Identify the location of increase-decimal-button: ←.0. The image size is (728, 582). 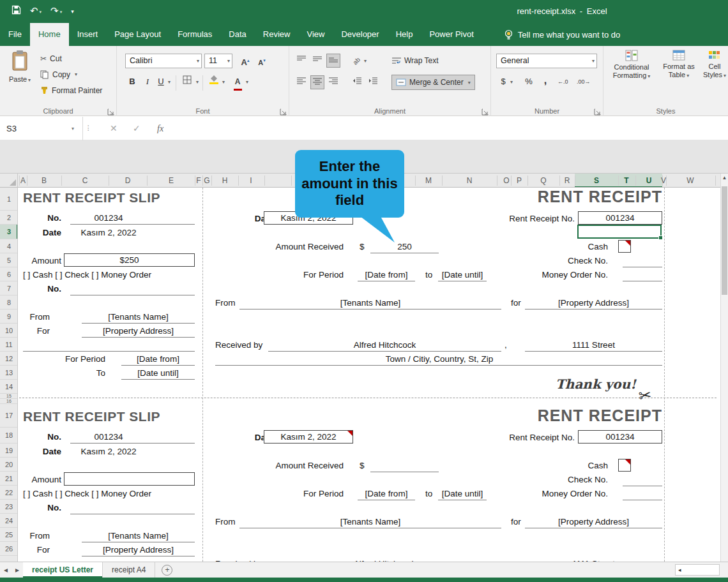
(563, 82).